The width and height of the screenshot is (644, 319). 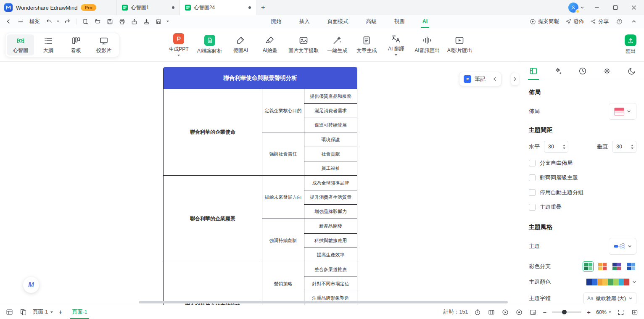 What do you see at coordinates (623, 111) in the screenshot?
I see `layout-dropdown` at bounding box center [623, 111].